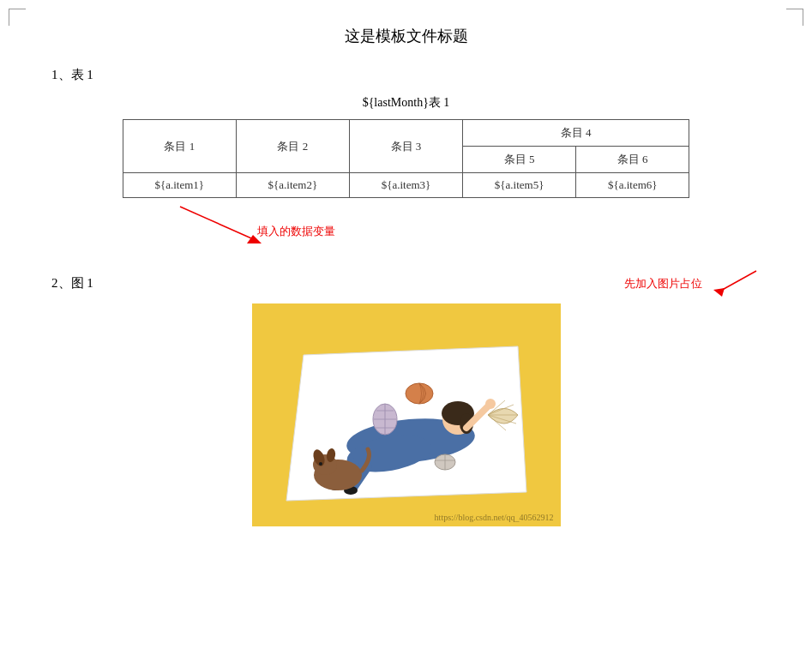 The width and height of the screenshot is (812, 649). Describe the element at coordinates (520, 159) in the screenshot. I see `th-item5: 条目 5` at that location.